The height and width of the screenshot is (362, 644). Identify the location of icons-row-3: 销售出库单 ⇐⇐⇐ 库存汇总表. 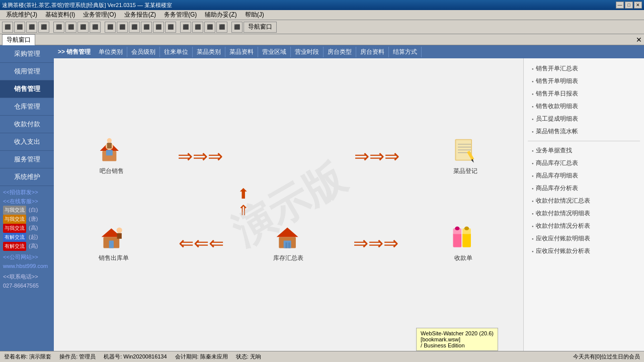
(289, 243).